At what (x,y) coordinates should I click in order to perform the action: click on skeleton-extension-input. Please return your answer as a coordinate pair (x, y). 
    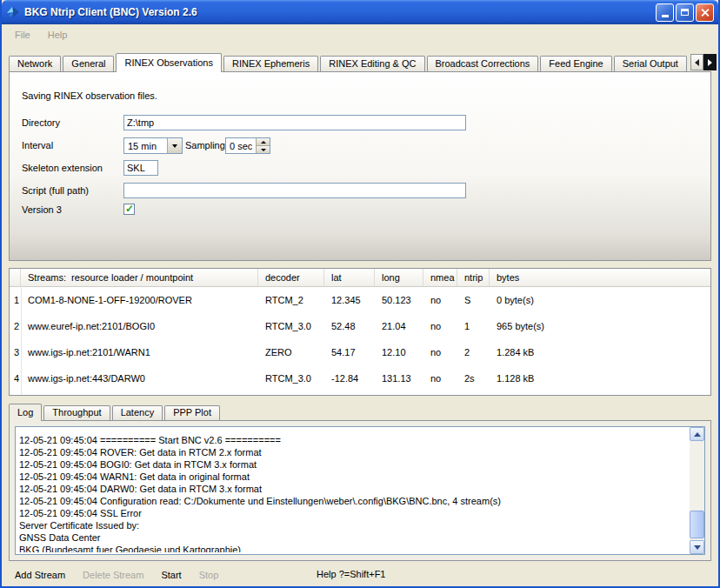
    Looking at the image, I should click on (141, 168).